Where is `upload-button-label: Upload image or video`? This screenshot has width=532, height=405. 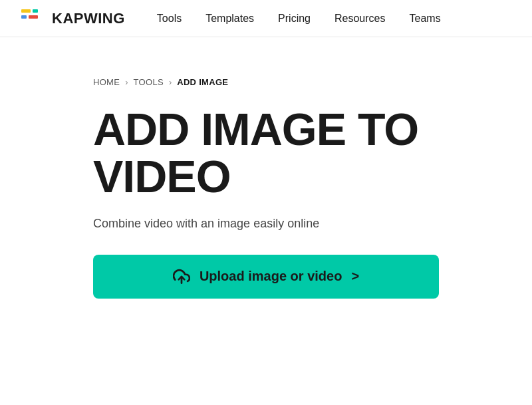 upload-button-label: Upload image or video is located at coordinates (271, 277).